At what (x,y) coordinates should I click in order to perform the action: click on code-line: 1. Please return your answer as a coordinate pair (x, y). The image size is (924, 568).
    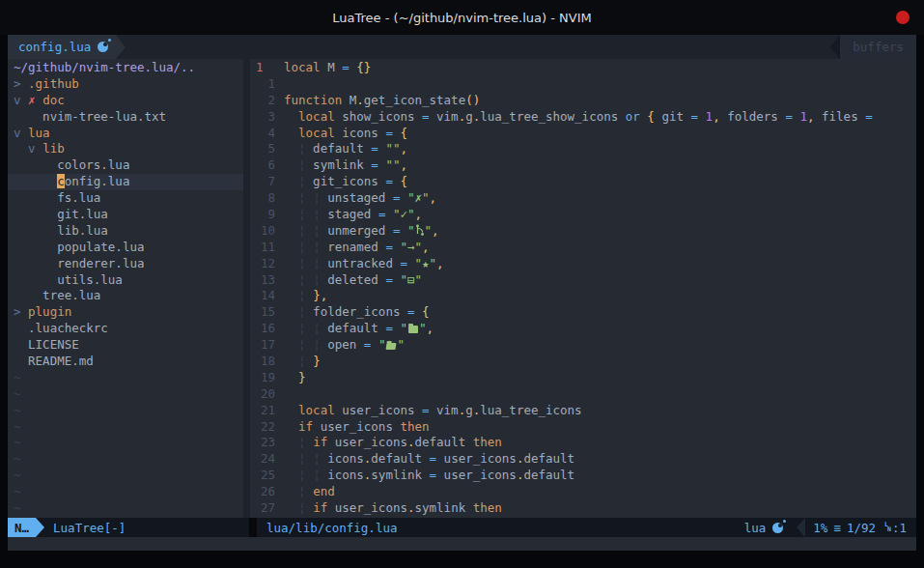
    Looking at the image, I should click on (583, 85).